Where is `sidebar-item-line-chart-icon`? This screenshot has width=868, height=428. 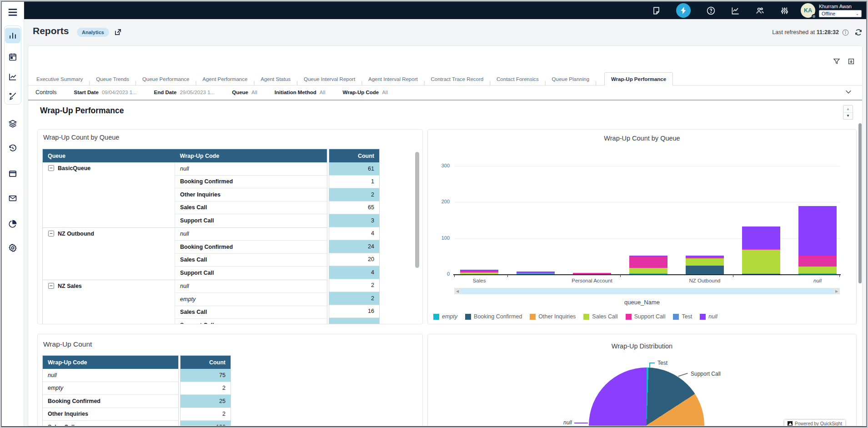 sidebar-item-line-chart-icon is located at coordinates (13, 77).